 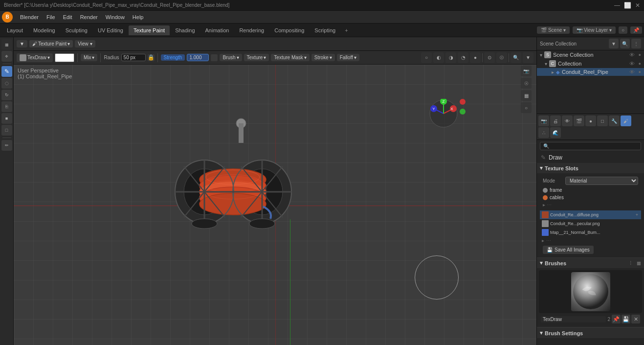 I want to click on brushes-options: ⋮, so click(x=631, y=263).